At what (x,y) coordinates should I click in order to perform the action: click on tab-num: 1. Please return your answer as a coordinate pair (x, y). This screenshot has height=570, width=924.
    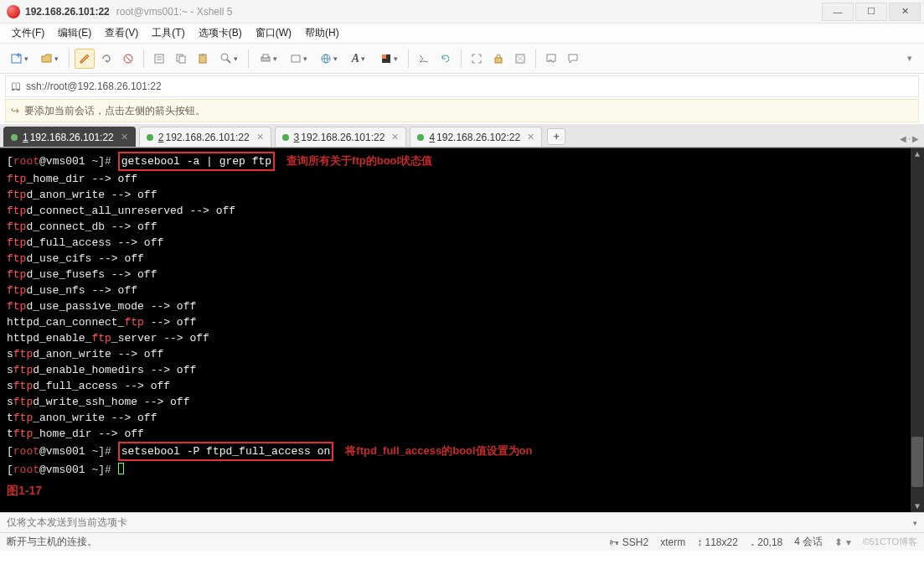
    Looking at the image, I should click on (25, 137).